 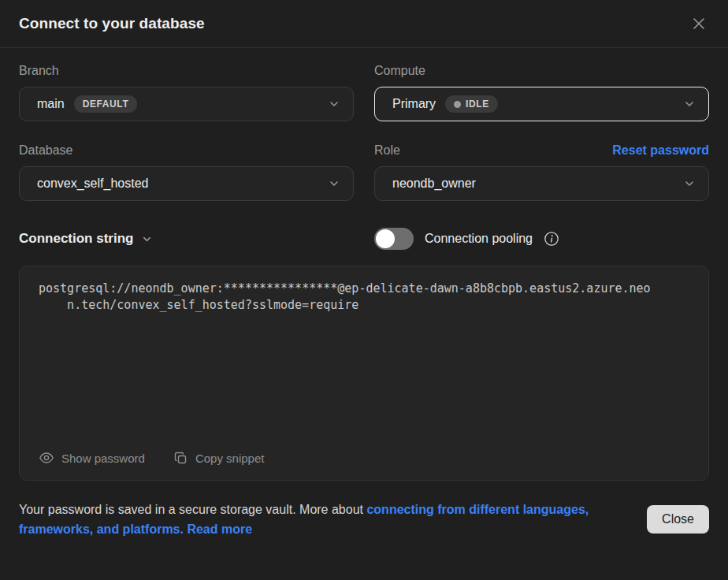 What do you see at coordinates (103, 459) in the screenshot?
I see `show-password-label: Show password` at bounding box center [103, 459].